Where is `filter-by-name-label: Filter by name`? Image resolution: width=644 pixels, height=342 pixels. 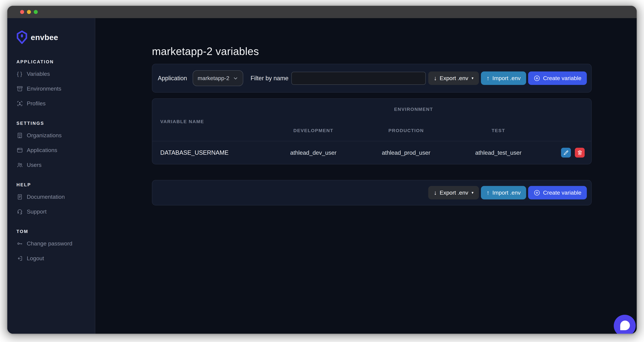
filter-by-name-label: Filter by name is located at coordinates (270, 78).